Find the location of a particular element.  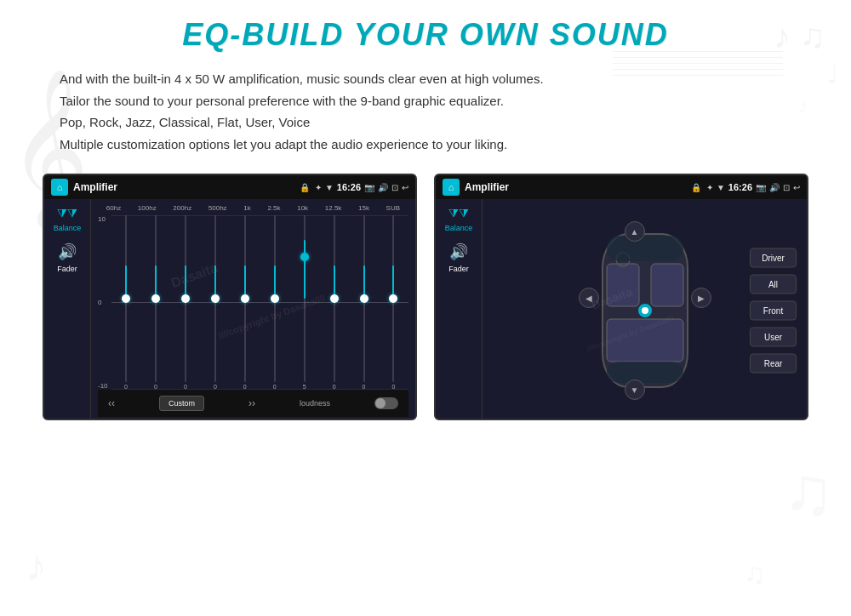

back-icon: ↩ is located at coordinates (405, 187).